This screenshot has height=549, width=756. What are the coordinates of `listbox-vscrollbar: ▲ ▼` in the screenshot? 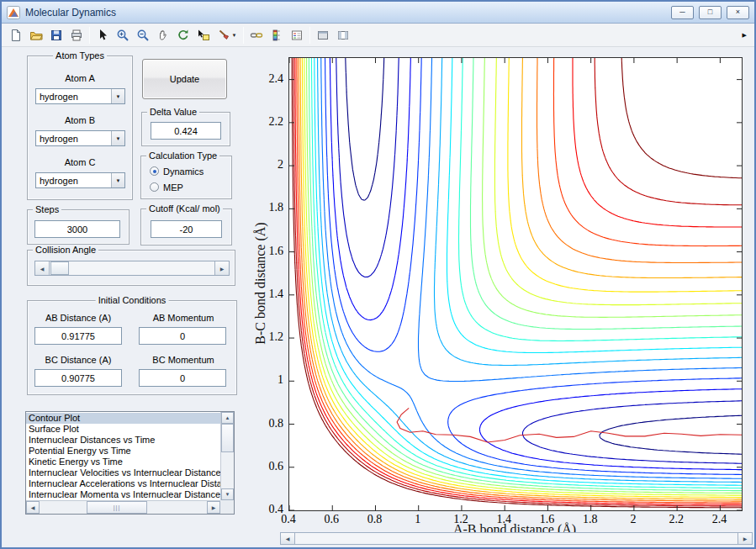 It's located at (227, 456).